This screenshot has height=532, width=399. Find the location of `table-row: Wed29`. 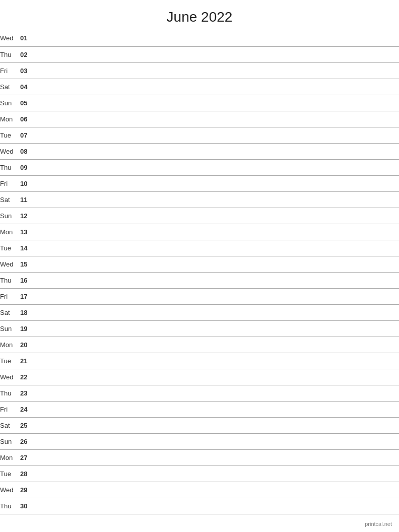

table-row: Wed29 is located at coordinates (200, 490).